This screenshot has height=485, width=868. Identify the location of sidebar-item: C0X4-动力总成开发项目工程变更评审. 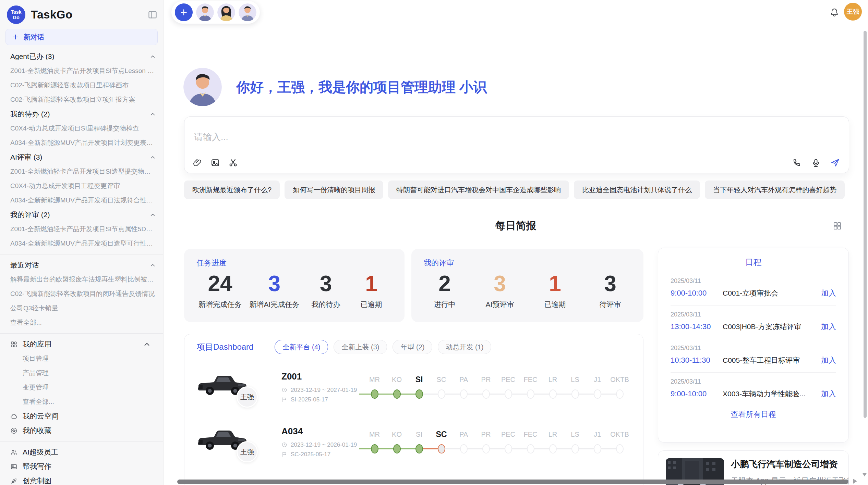
(82, 186).